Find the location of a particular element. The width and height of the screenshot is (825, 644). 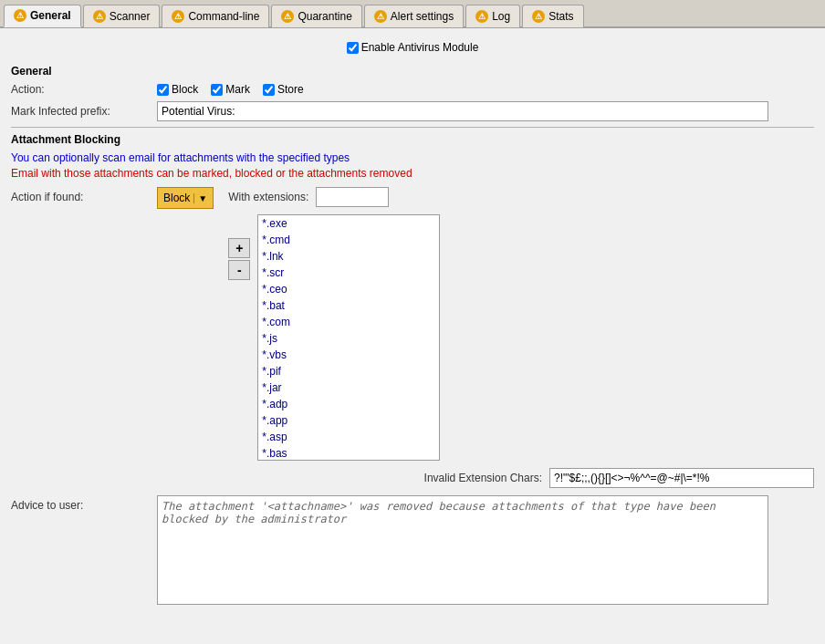

action-block-checkbox is located at coordinates (162, 89).